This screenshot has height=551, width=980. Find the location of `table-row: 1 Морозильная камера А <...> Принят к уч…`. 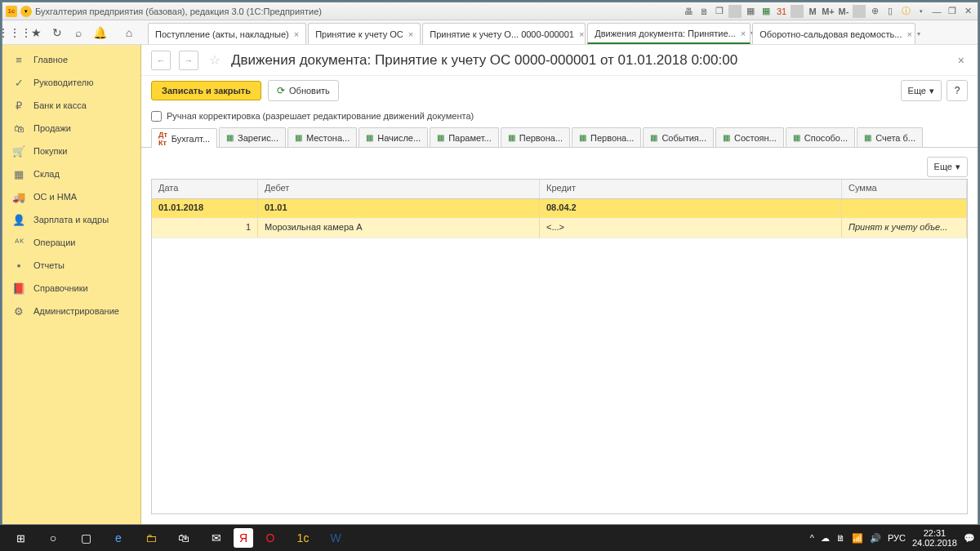

table-row: 1 Морозильная камера А <...> Принят к уч… is located at coordinates (559, 229).